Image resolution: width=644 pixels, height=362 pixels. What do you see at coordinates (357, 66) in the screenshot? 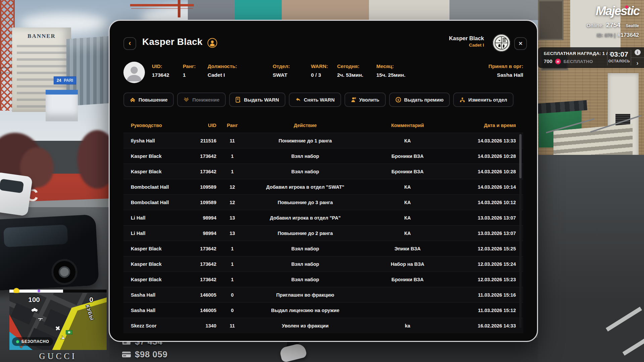
I see `info-label: Сегодня:` at bounding box center [357, 66].